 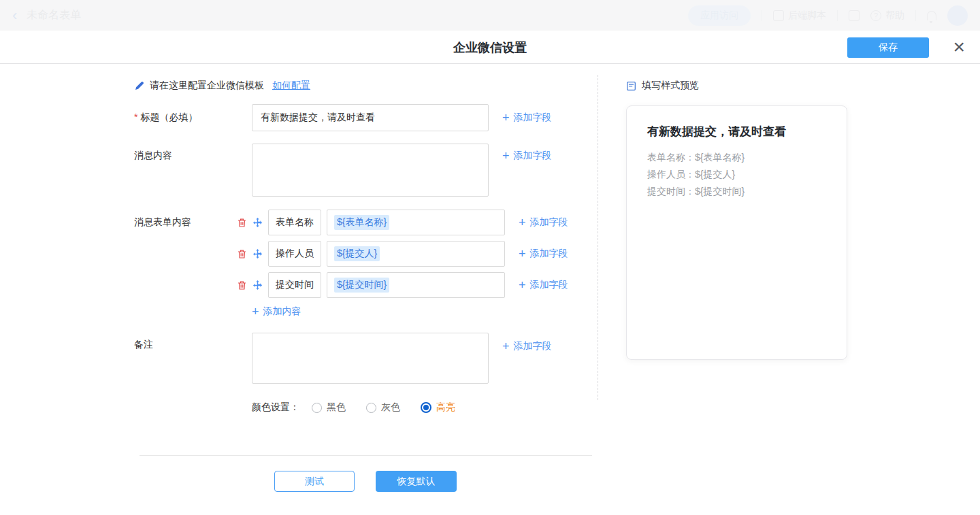 What do you see at coordinates (736, 212) in the screenshot?
I see `preview-panel: 填写样式预览 有新数据提交，请及时查看 表单名称：${表单名称} 操作人员：${…` at bounding box center [736, 212].